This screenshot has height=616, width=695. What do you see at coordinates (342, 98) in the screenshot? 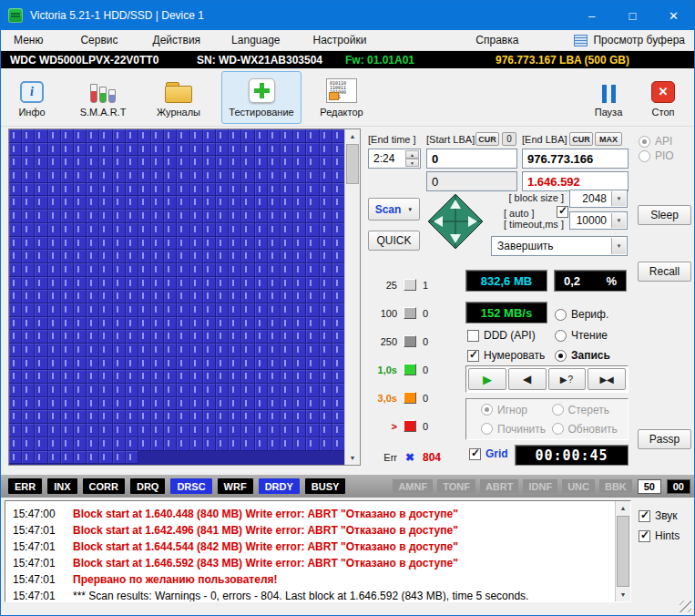
I see `editor-button: Редактор` at bounding box center [342, 98].